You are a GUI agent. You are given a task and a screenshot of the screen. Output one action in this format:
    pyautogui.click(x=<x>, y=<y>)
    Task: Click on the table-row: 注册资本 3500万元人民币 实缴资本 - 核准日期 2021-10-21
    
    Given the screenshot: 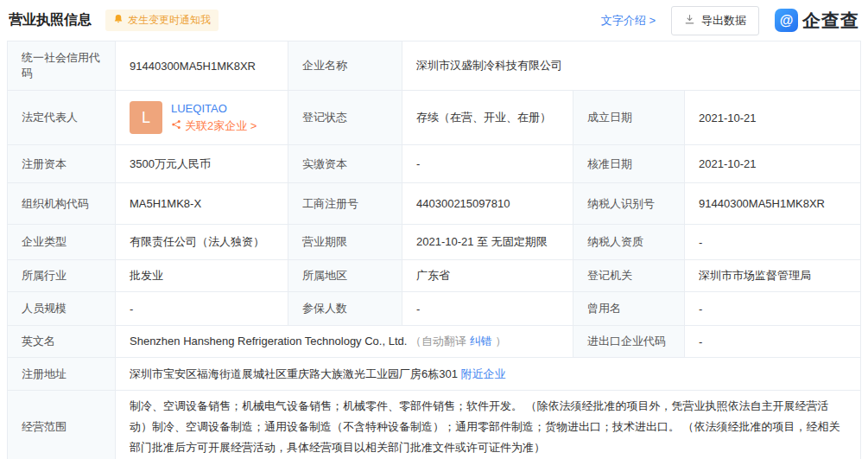 What is the action you would take?
    pyautogui.click(x=434, y=164)
    